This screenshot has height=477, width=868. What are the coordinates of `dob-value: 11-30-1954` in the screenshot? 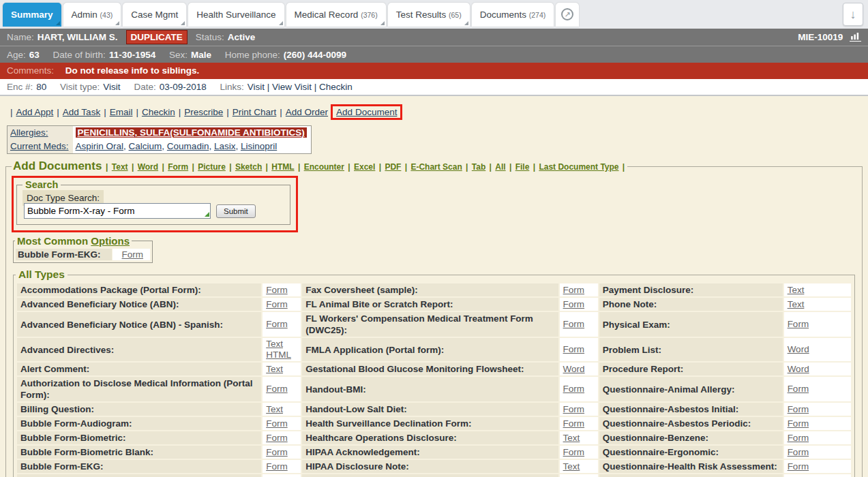 It's located at (132, 55).